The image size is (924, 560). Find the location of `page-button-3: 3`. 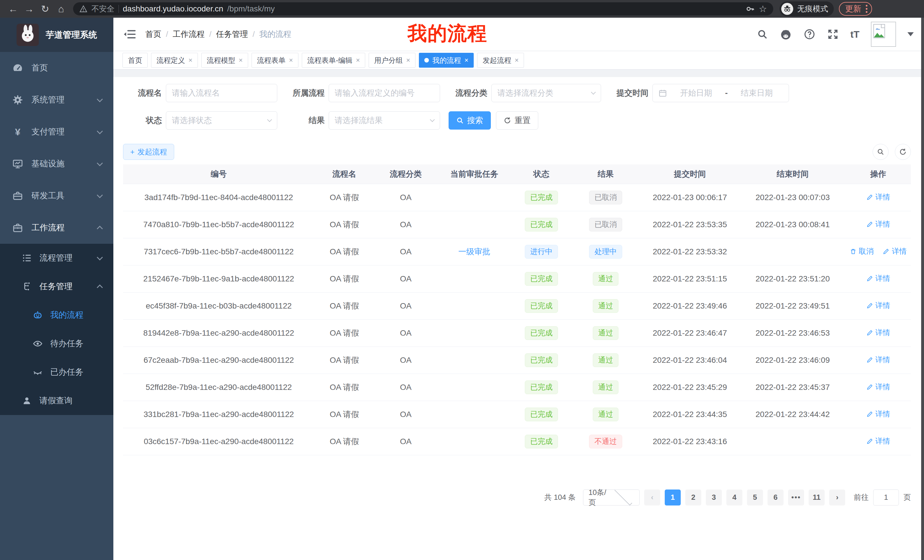

page-button-3: 3 is located at coordinates (714, 498).